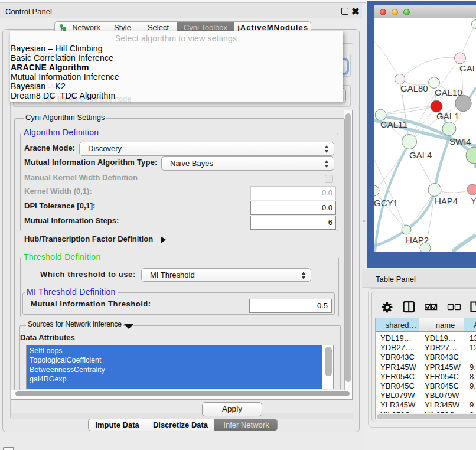 The height and width of the screenshot is (450, 476). I want to click on svg-text: GAL4, so click(420, 155).